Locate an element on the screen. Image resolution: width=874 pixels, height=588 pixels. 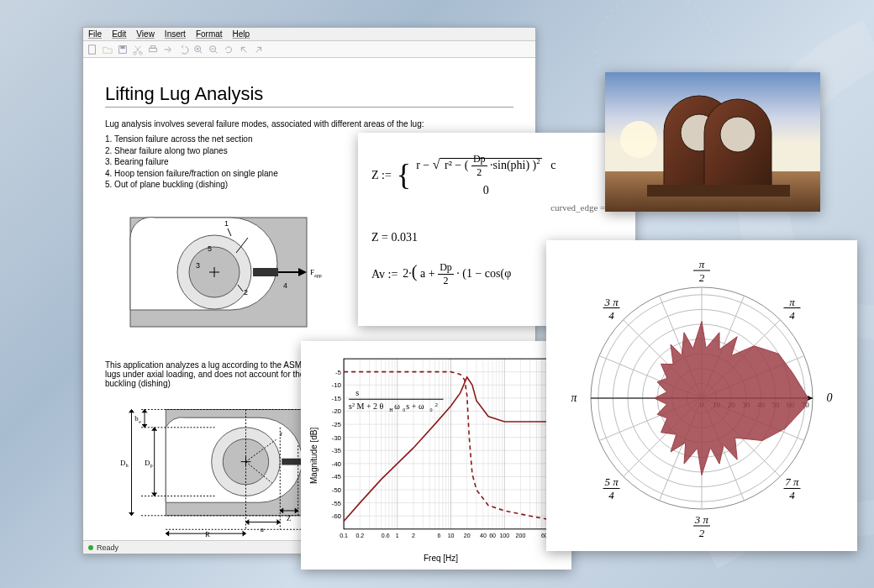
svg-text: s + ω is located at coordinates (415, 407).